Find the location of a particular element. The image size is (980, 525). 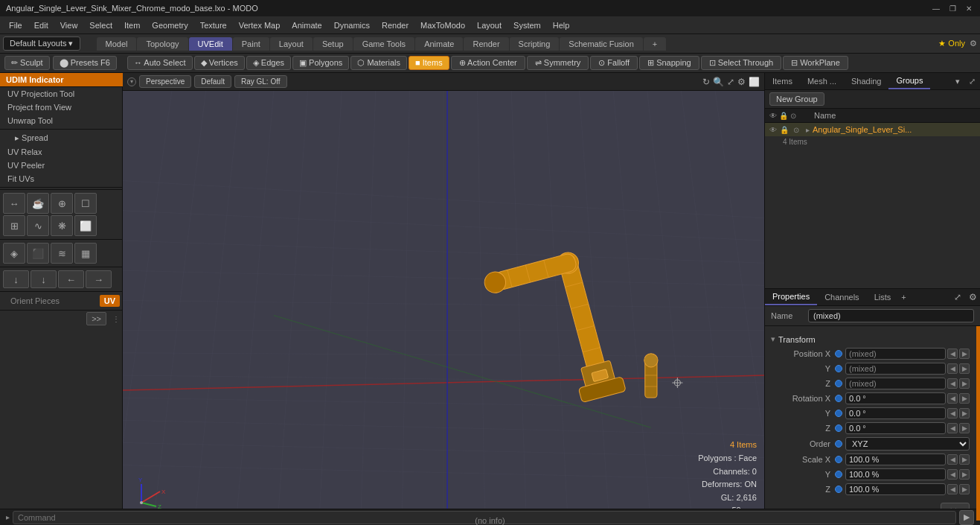

group-eye-icon: 👁 is located at coordinates (773, 130).